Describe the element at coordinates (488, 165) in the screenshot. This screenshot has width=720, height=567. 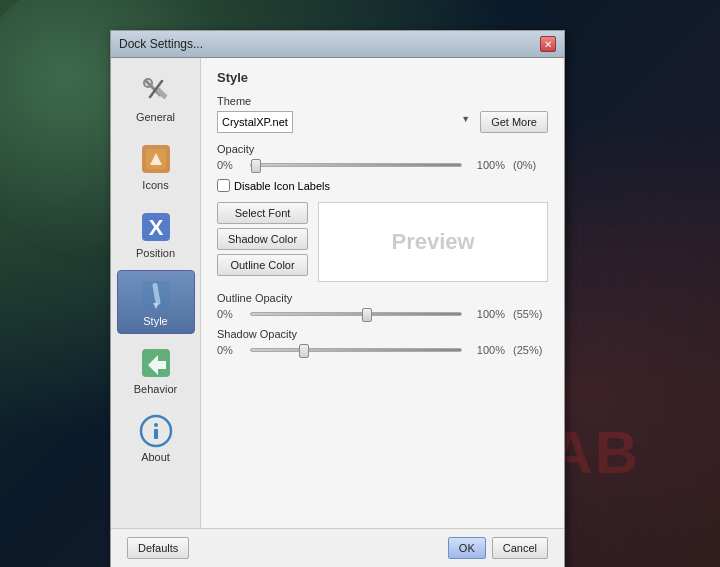
I see `opacity-max: 100%` at that location.